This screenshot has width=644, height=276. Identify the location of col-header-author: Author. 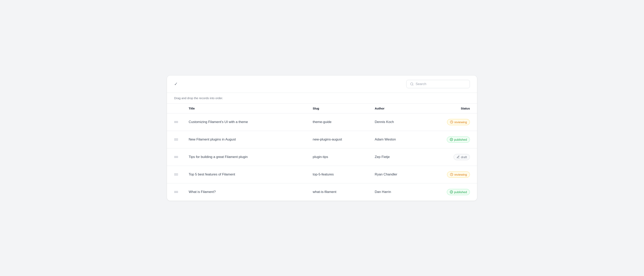
(402, 108).